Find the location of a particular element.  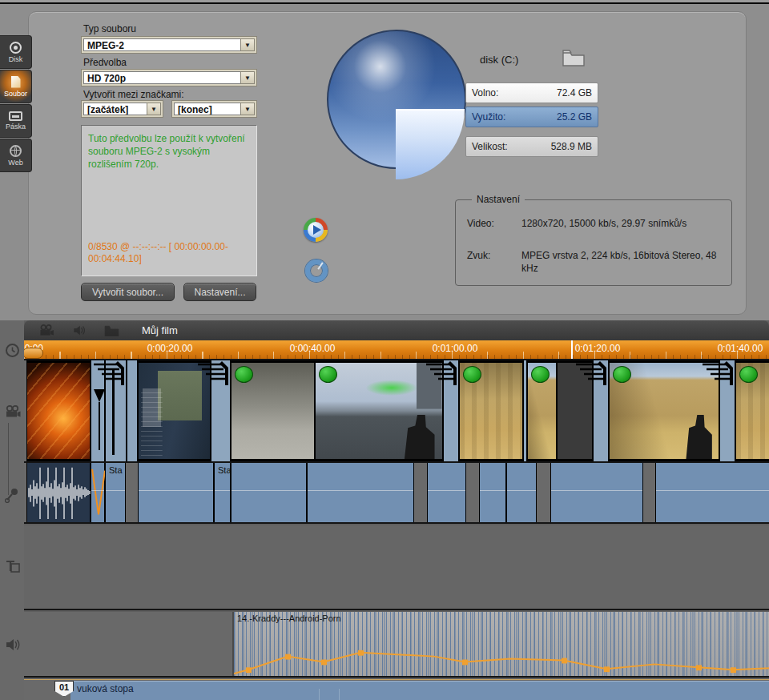

sidebar-item-paska: Páska is located at coordinates (16, 121).